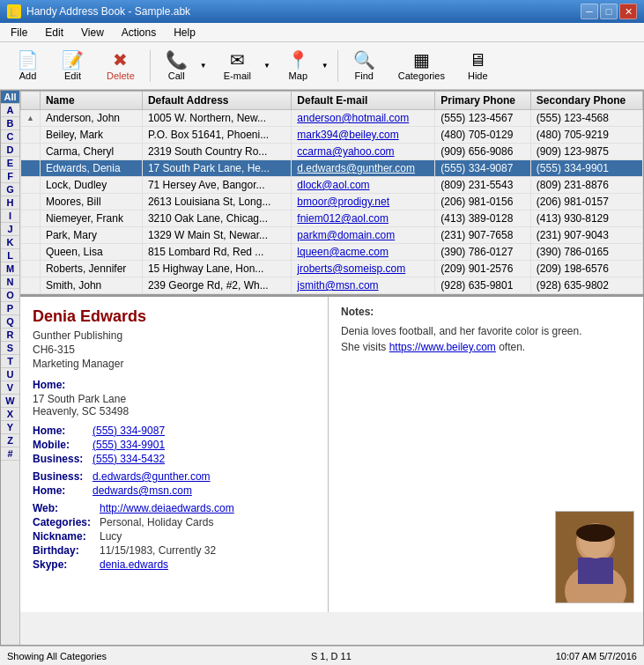 This screenshot has width=644, height=665. What do you see at coordinates (91, 236) in the screenshot?
I see `contact-name-cell: Park, Mary` at bounding box center [91, 236].